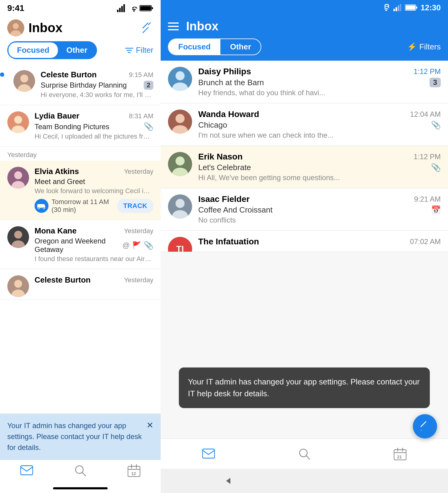  Describe the element at coordinates (384, 8) in the screenshot. I see `right-wifi-icon` at that location.